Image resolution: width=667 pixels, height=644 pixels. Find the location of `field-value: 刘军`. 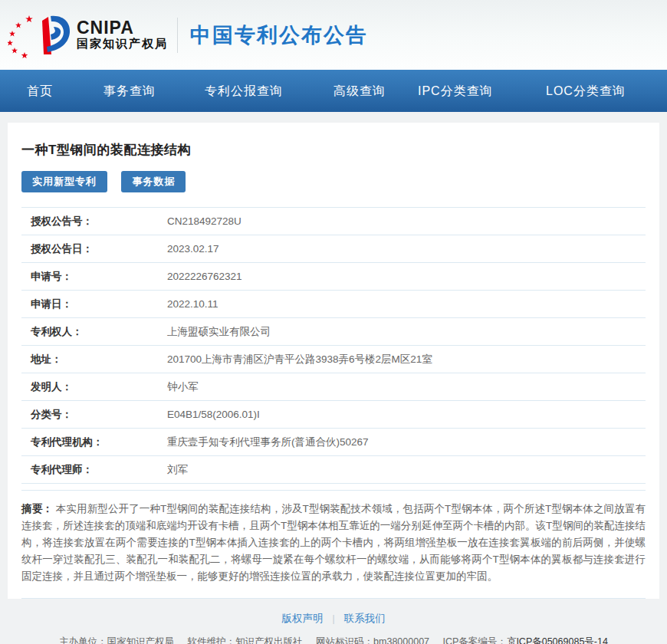

field-value: 刘军 is located at coordinates (178, 470).